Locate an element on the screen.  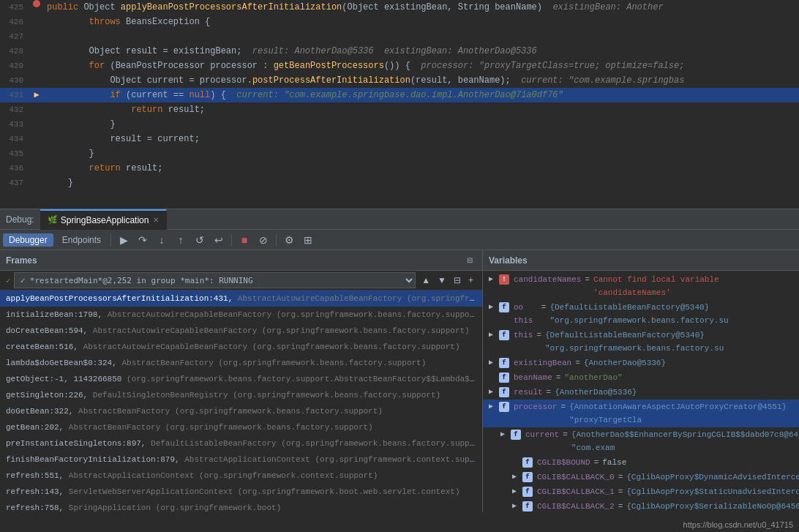
debug-toolbar: Debugger Endpoints ▶ ↷ ↓ ↑ ↺ ↩ ■ ⊘ ⚙ ⊞ is located at coordinates (400, 240).